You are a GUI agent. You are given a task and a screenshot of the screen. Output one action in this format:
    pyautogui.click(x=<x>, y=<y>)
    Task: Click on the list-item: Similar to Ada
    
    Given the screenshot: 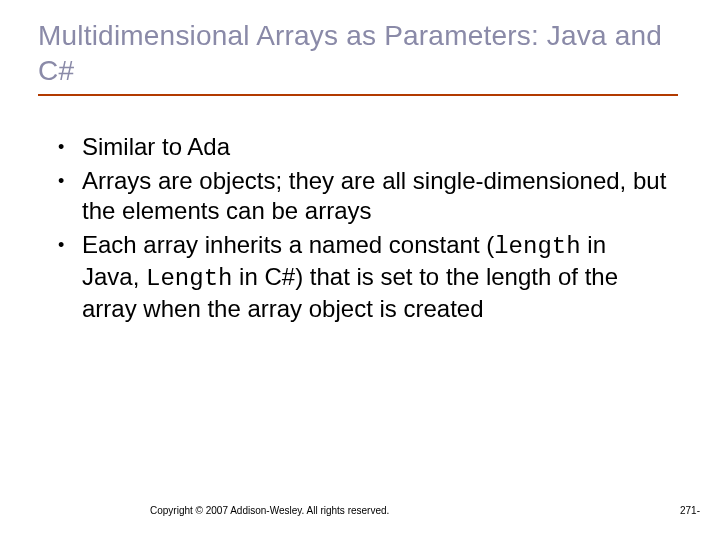 What is the action you would take?
    pyautogui.click(x=360, y=147)
    